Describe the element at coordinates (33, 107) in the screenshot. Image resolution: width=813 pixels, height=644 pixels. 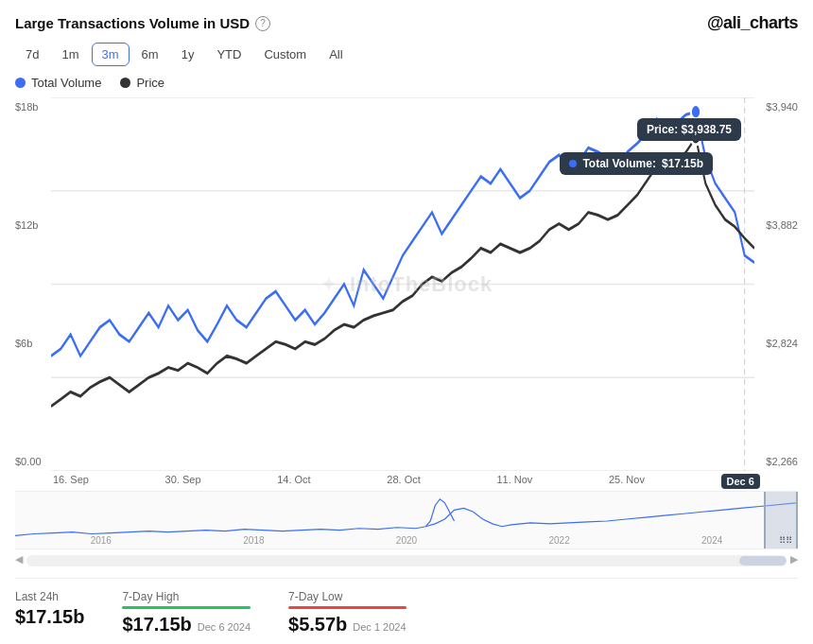
I see `y-label-18b: $18b` at that location.